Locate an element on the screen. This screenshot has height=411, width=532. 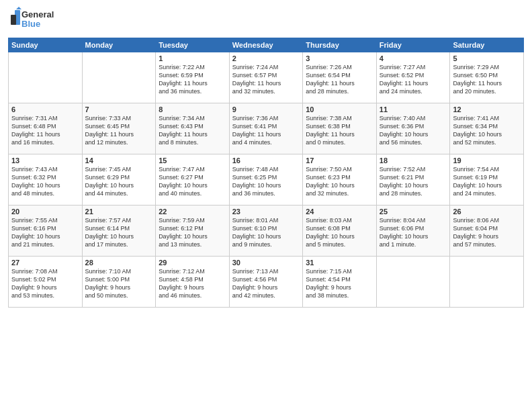
day-number: 26 is located at coordinates (486, 212).